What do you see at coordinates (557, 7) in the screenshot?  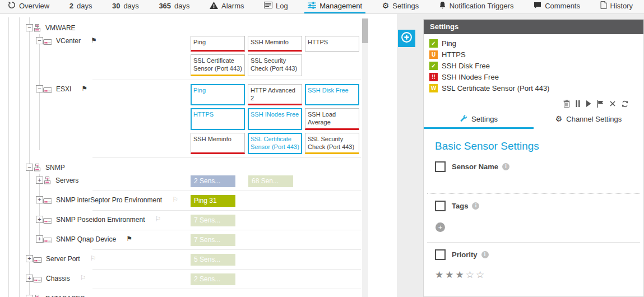 I see `nav-tab-comments: Comments` at bounding box center [557, 7].